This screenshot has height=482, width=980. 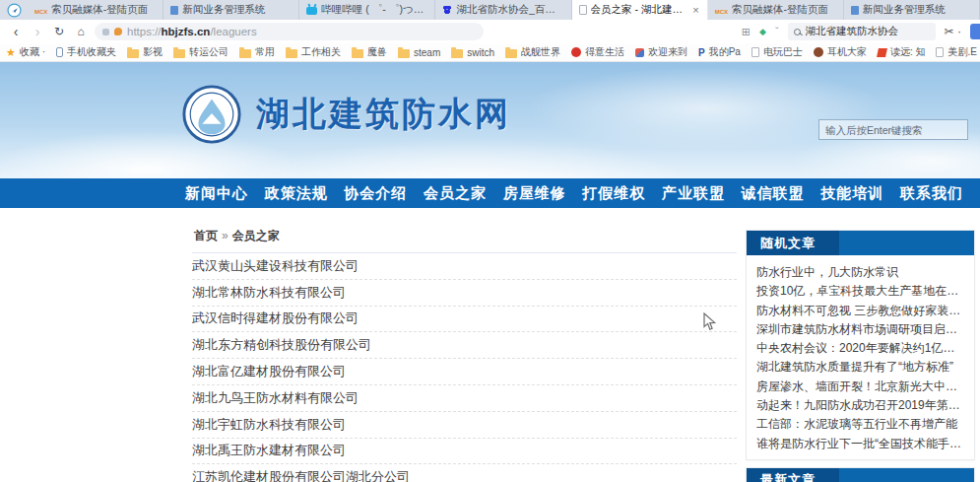 I want to click on tab-close-icon: ×, so click(x=695, y=10).